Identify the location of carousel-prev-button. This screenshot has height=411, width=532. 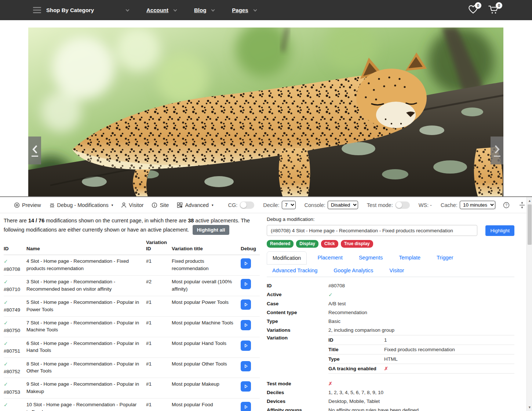
(34, 150).